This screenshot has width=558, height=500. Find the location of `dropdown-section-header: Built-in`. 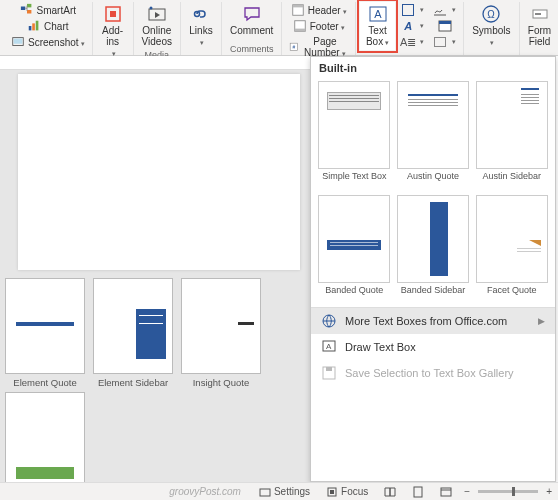

dropdown-section-header: Built-in is located at coordinates (433, 68).